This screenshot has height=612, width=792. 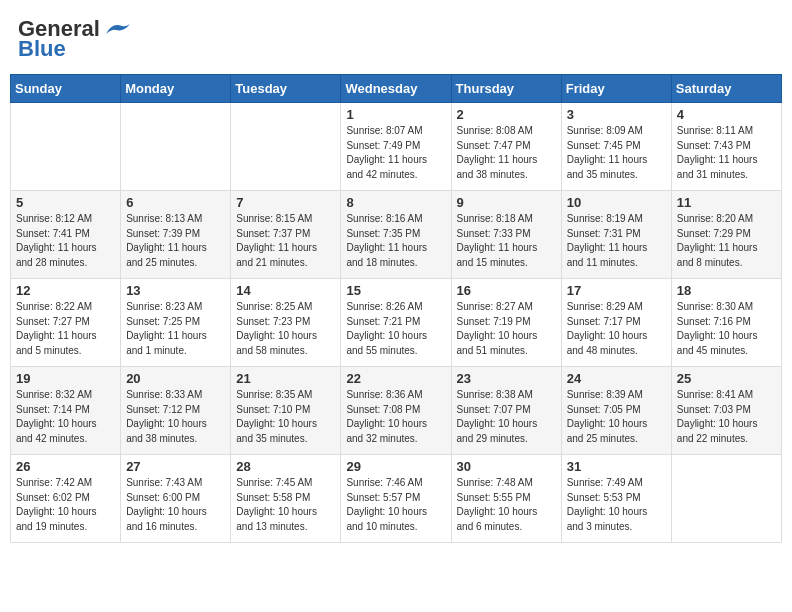 I want to click on calendar-header-sunday: Sunday, so click(x=66, y=89).